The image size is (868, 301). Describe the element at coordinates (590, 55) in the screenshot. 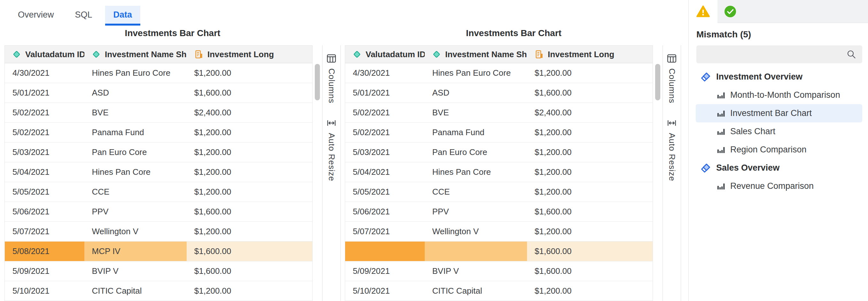

I see `column-header-investment-long: Investment Long` at that location.